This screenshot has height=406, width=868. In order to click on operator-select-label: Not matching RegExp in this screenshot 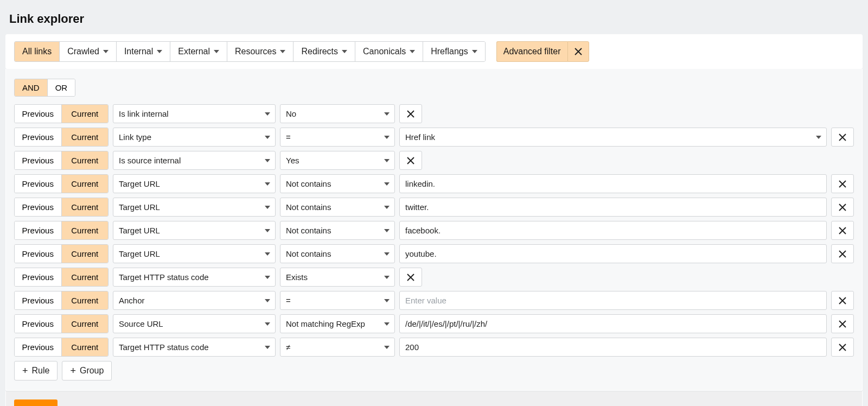, I will do `click(326, 323)`.